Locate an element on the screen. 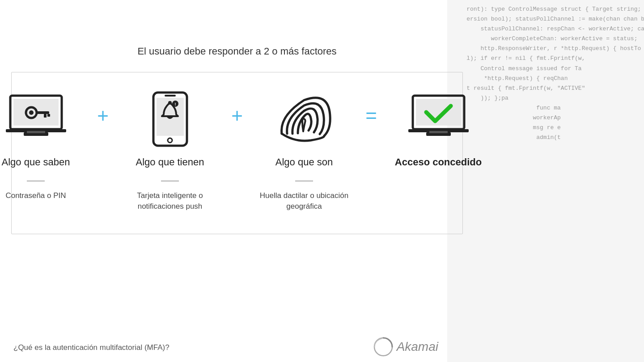 This screenshot has width=644, height=362. laptop-key-icon is located at coordinates (36, 119).